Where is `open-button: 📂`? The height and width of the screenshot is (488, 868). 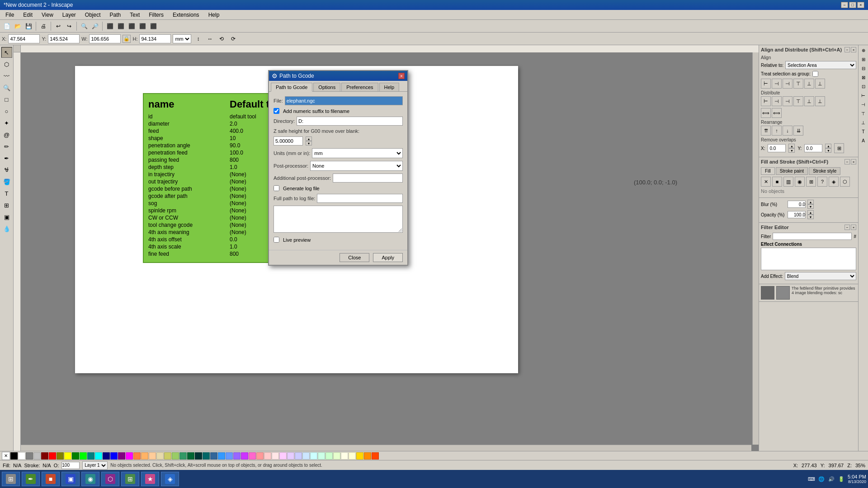 open-button: 📂 is located at coordinates (18, 26).